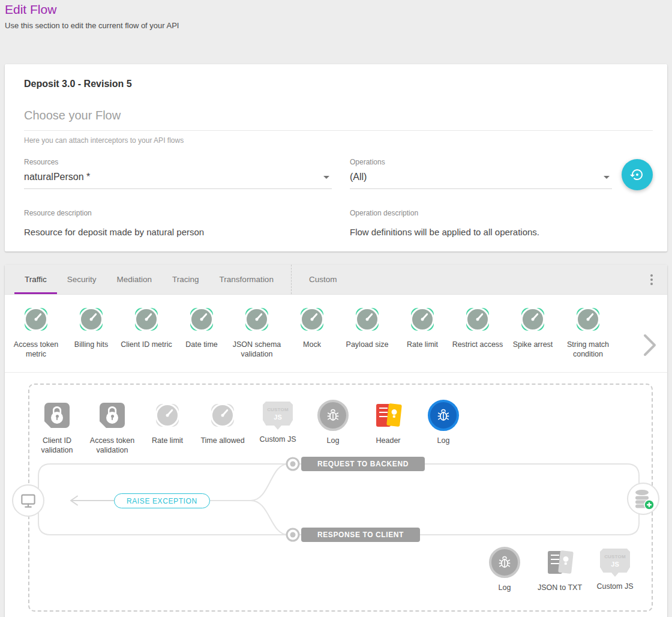  What do you see at coordinates (481, 162) in the screenshot?
I see `operations-label: Operations` at bounding box center [481, 162].